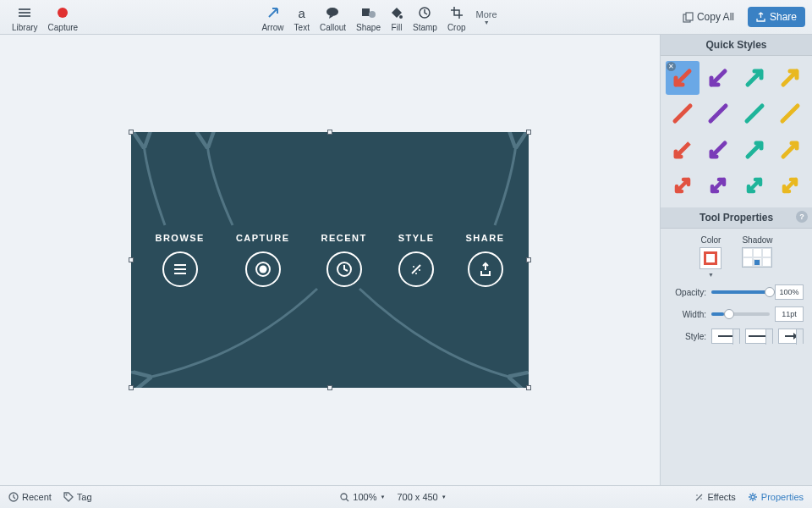 The image size is (812, 508). I want to click on capture-label: Capture, so click(63, 27).